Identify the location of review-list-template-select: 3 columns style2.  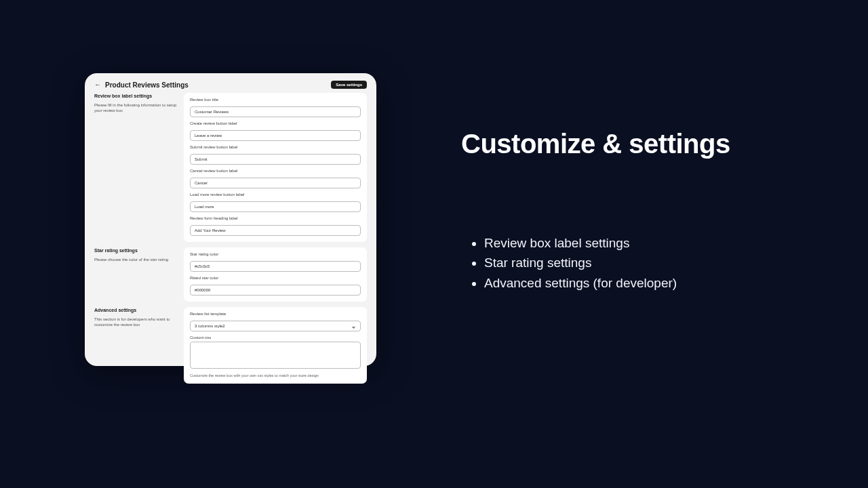
(275, 326).